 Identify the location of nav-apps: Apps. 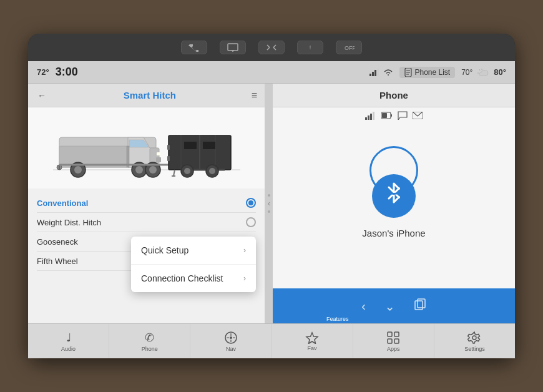
(394, 341).